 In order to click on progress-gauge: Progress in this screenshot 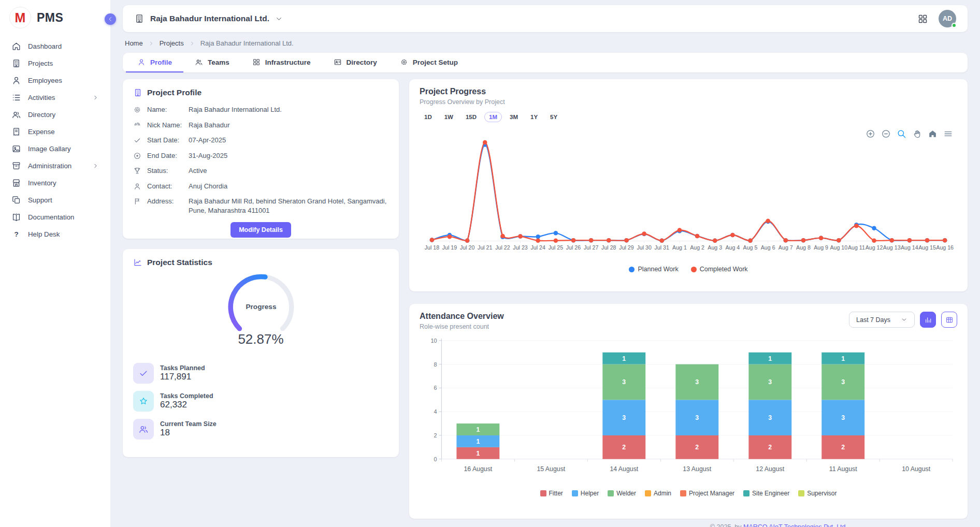, I will do `click(261, 304)`.